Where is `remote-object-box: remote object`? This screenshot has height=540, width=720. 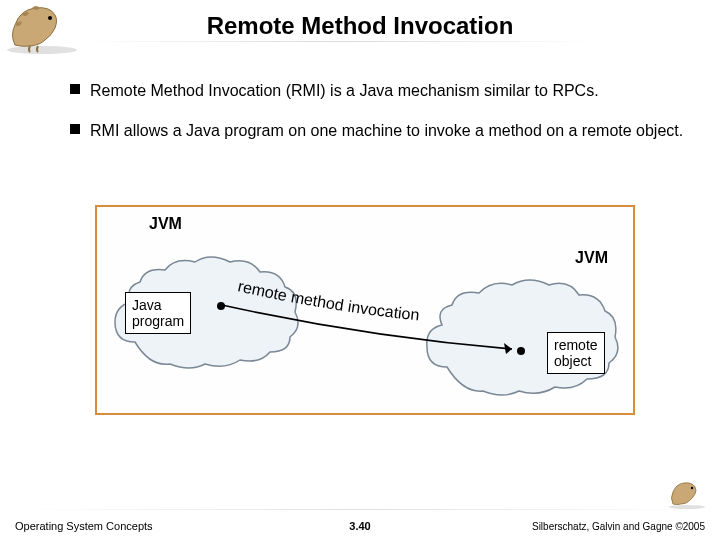 remote-object-box: remote object is located at coordinates (576, 353).